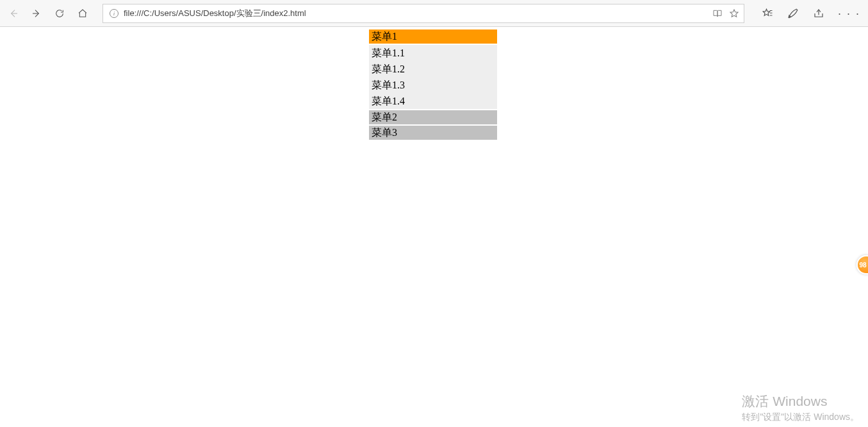 This screenshot has height=427, width=868. I want to click on refresh-button, so click(60, 13).